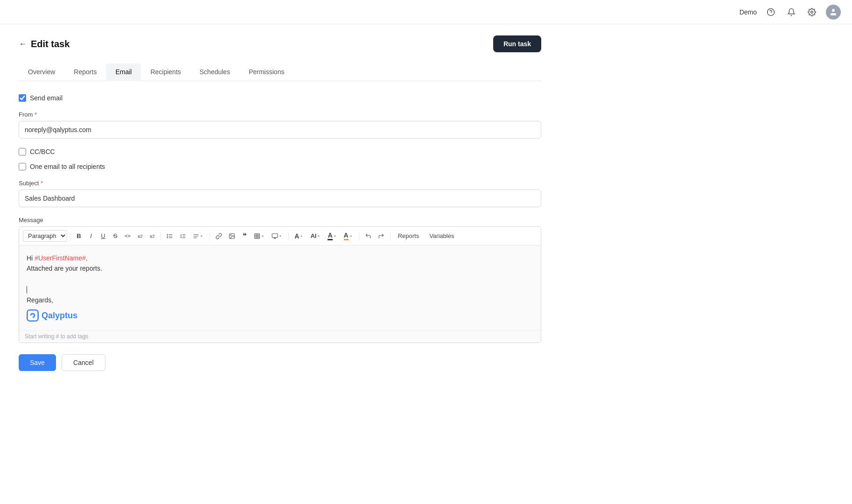  What do you see at coordinates (517, 44) in the screenshot?
I see `run-task-button: Run task` at bounding box center [517, 44].